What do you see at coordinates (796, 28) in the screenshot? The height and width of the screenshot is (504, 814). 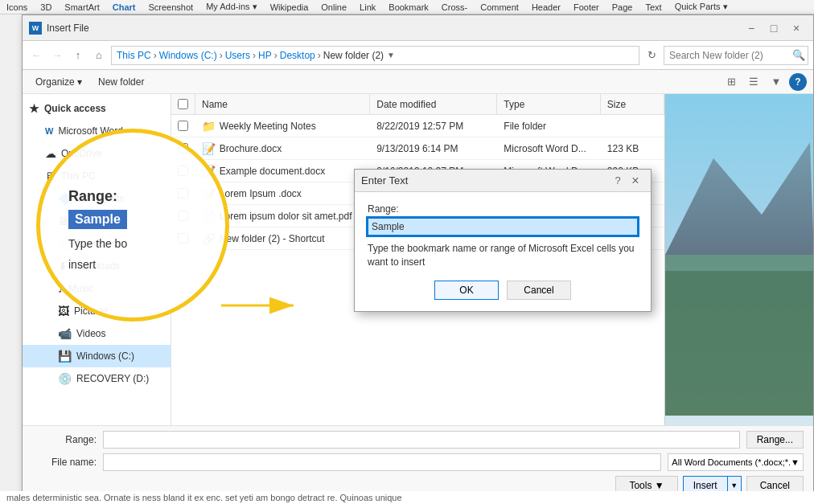 I see `close-button: ×` at bounding box center [796, 28].